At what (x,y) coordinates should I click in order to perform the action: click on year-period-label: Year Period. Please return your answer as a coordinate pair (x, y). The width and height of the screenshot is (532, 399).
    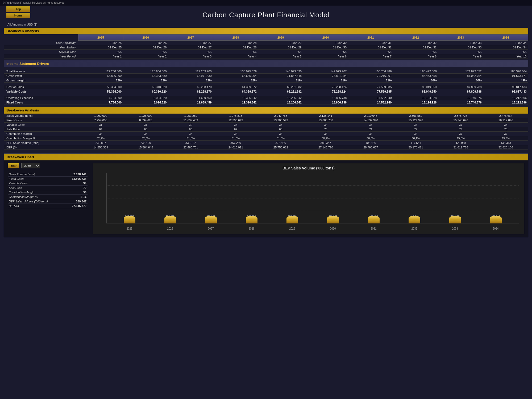
    Looking at the image, I should click on (41, 56).